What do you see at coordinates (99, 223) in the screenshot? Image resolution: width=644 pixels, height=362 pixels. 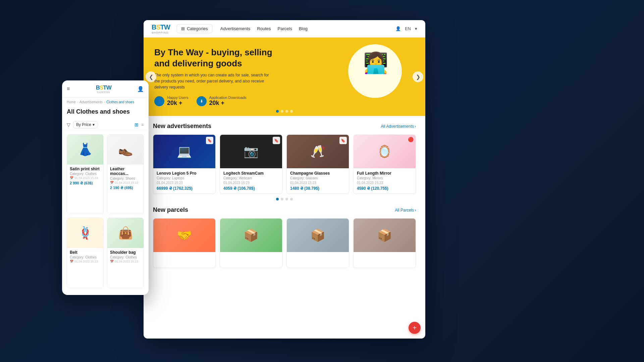 I see `mobile-belt-heart-icon: ♡` at bounding box center [99, 223].